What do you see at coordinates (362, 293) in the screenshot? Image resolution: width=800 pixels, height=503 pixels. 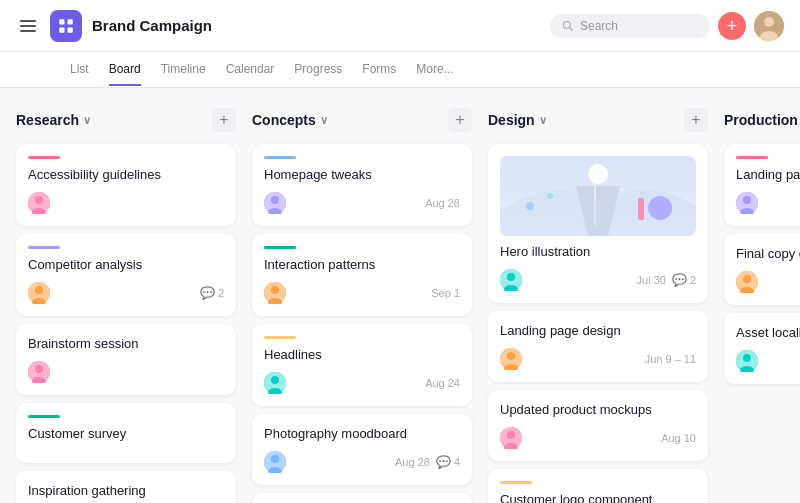 I see `card-footer: Sep 1` at bounding box center [362, 293].